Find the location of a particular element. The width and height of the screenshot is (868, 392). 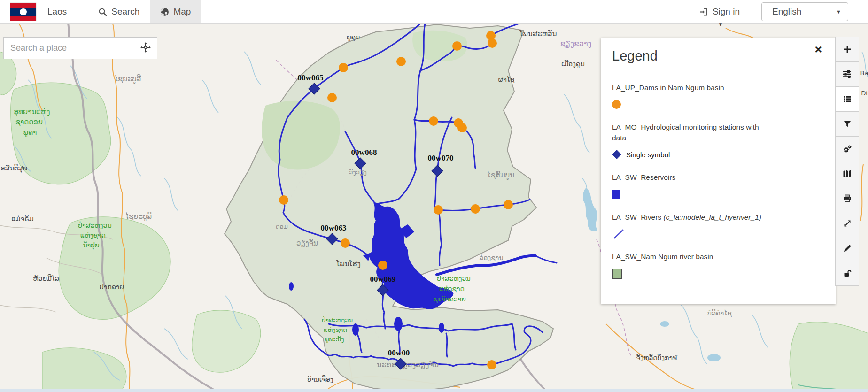

map-place-label: Đi is located at coordinates (864, 93).